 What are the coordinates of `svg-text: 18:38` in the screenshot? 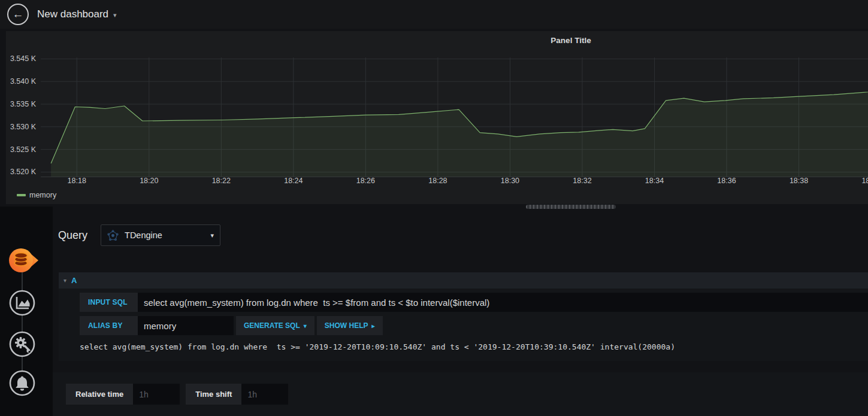 It's located at (799, 181).